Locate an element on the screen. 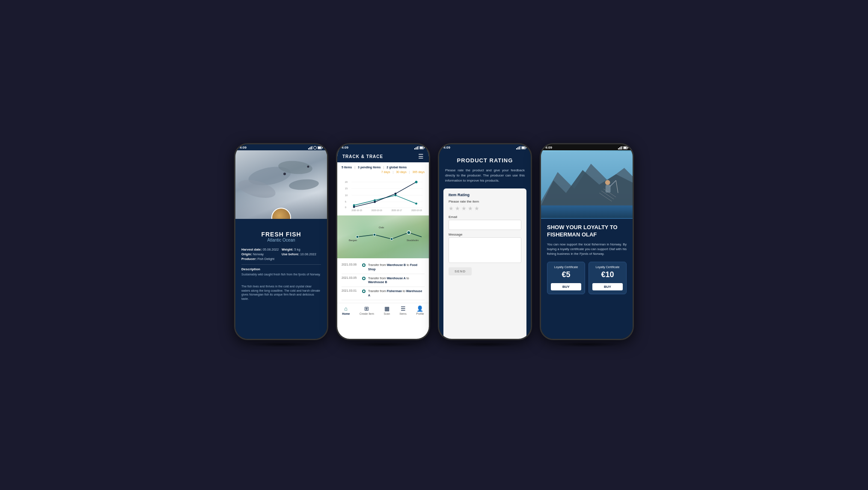 The image size is (868, 490). loyalty-card-10: Loyalty Certificate €10 BUY is located at coordinates (608, 278).